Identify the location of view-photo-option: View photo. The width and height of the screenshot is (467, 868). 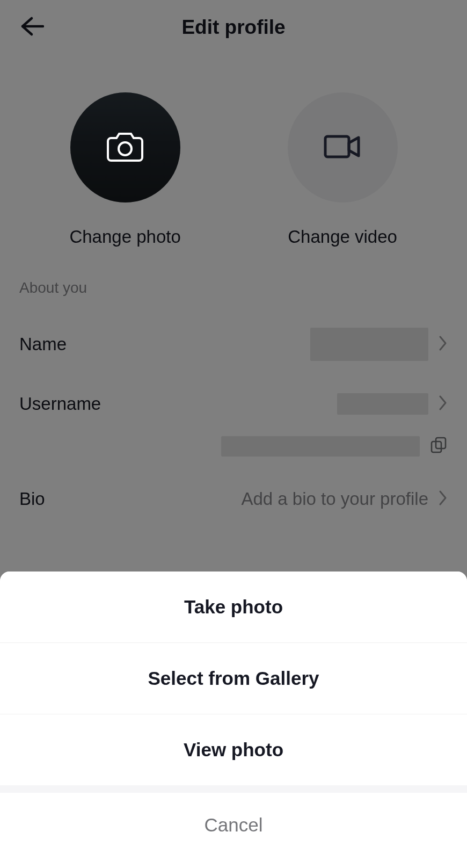
(234, 750).